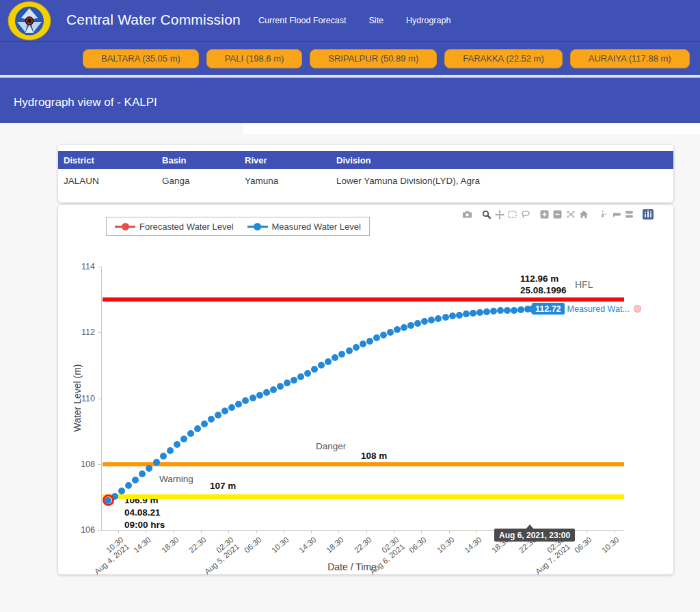 The width and height of the screenshot is (700, 612). What do you see at coordinates (145, 513) in the screenshot?
I see `start-point-annotation: 106.9 m 04.08.21 09:00 hrs` at bounding box center [145, 513].